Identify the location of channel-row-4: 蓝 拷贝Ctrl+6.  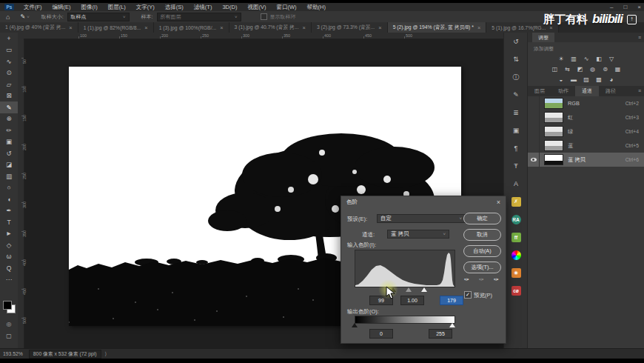
(586, 160).